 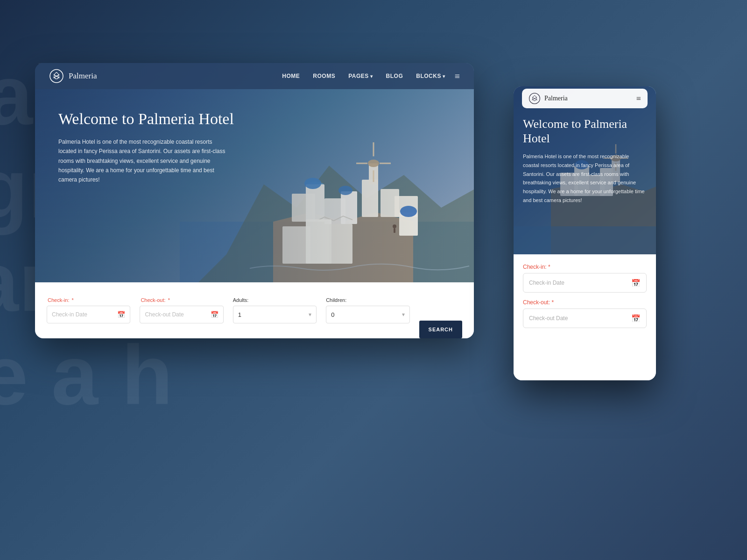 I want to click on mobile-hamburger-icon: ≡, so click(x=639, y=99).